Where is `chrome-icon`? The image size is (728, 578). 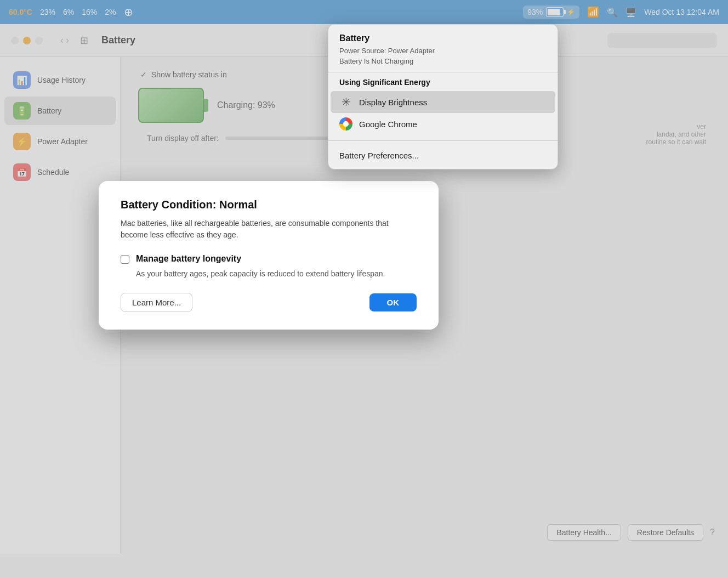 chrome-icon is located at coordinates (346, 124).